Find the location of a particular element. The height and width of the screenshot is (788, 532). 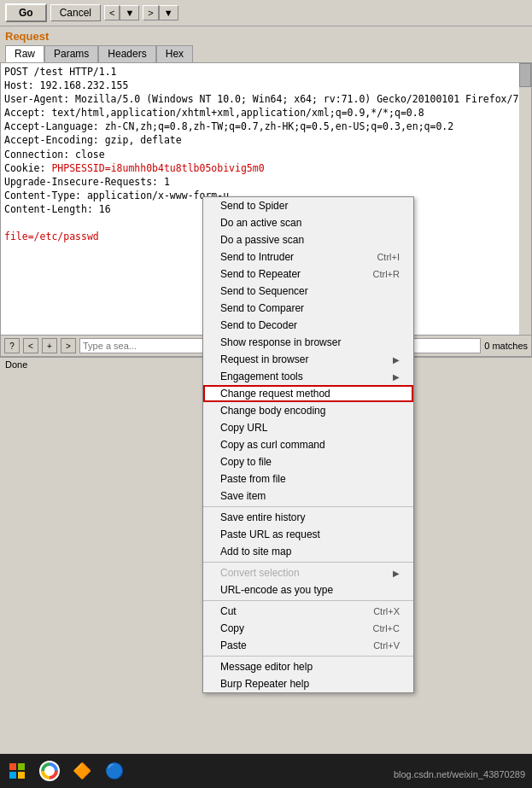

menu-item-label-1: Do an active scan is located at coordinates (261, 223).